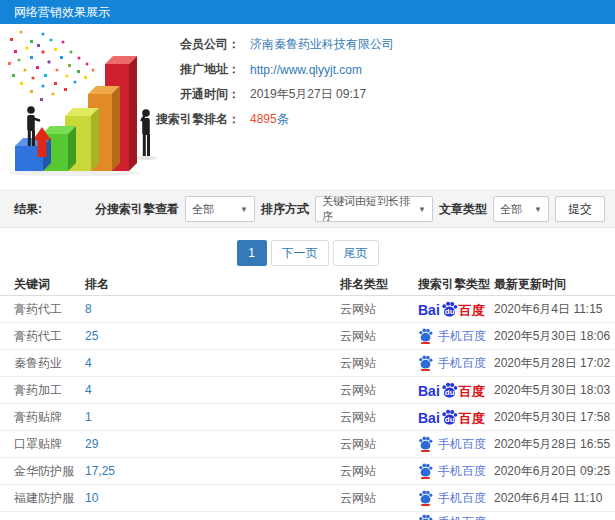 The width and height of the screenshot is (615, 520). What do you see at coordinates (212, 417) in the screenshot?
I see `cell-rank: 1` at bounding box center [212, 417].